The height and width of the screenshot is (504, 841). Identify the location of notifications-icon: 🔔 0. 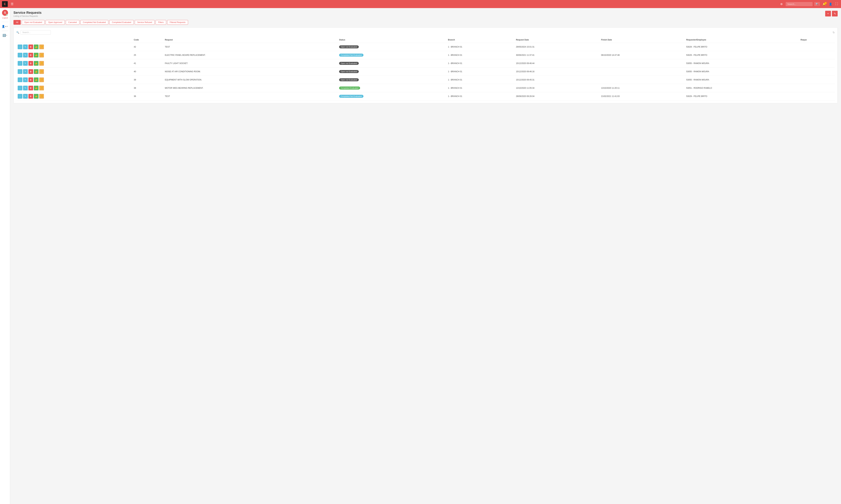
(824, 4).